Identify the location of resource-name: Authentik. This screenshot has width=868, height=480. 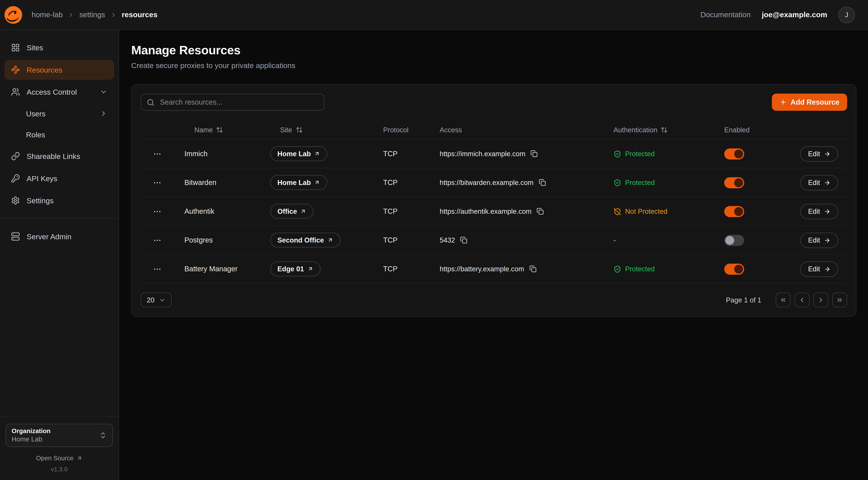
(219, 211).